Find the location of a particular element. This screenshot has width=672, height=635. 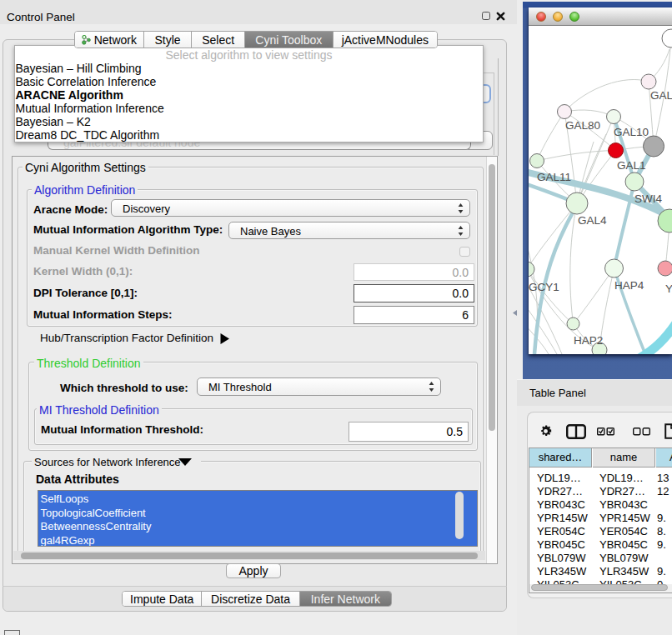

svg-text: GAL1 is located at coordinates (632, 165).